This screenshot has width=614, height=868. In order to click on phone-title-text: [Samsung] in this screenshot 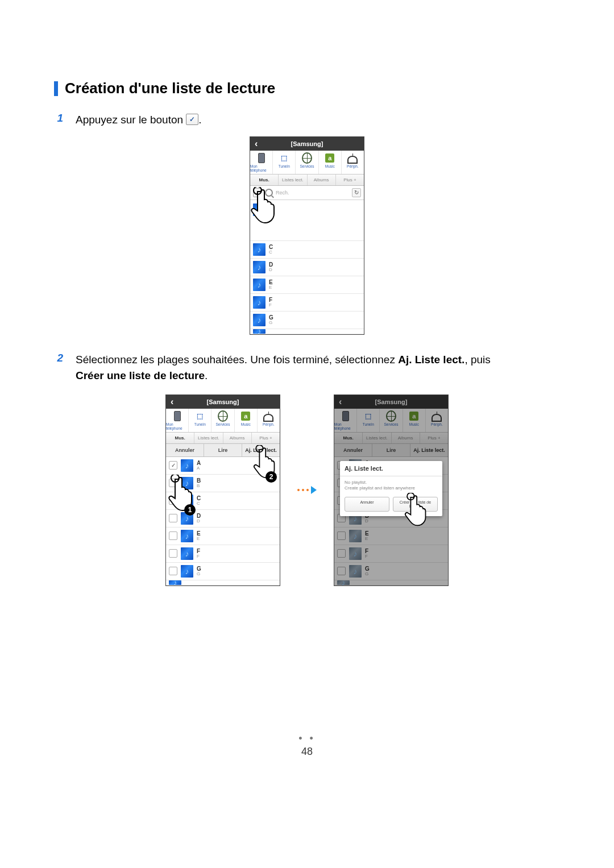, I will do `click(307, 144)`.